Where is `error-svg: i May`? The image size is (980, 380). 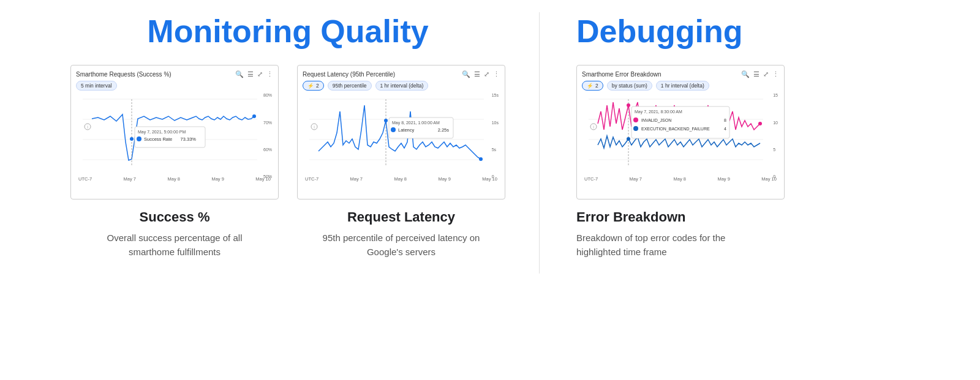 error-svg: i May is located at coordinates (680, 133).